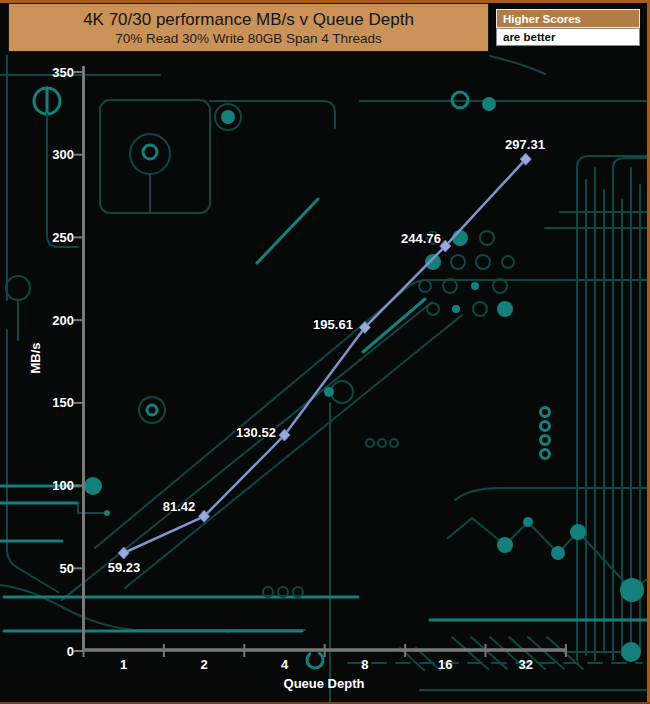 Image resolution: width=650 pixels, height=704 pixels. What do you see at coordinates (568, 18) in the screenshot?
I see `higher-scores-badge: Higher Scores` at bounding box center [568, 18].